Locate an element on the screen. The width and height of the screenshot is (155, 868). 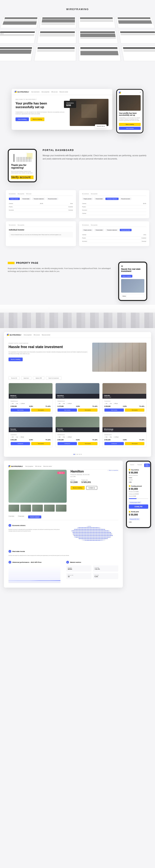
portal-section: Thank you for registering! Now you can s… is located at coordinates (78, 166).